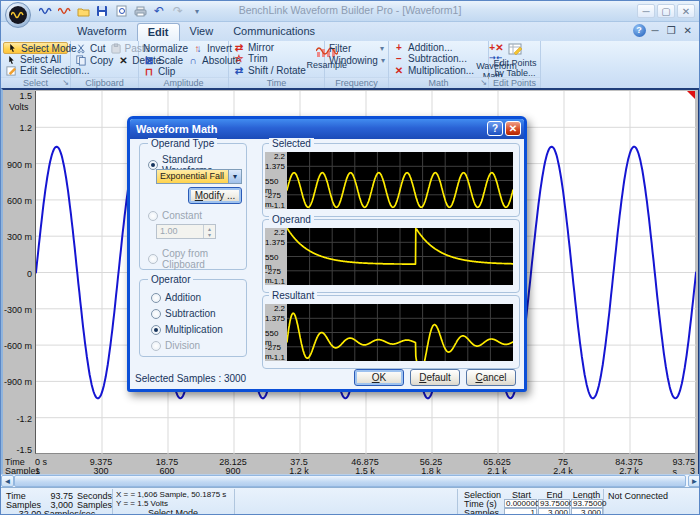 Image resolution: width=700 pixels, height=515 pixels. What do you see at coordinates (400, 180) in the screenshot?
I see `selected-plot` at bounding box center [400, 180].